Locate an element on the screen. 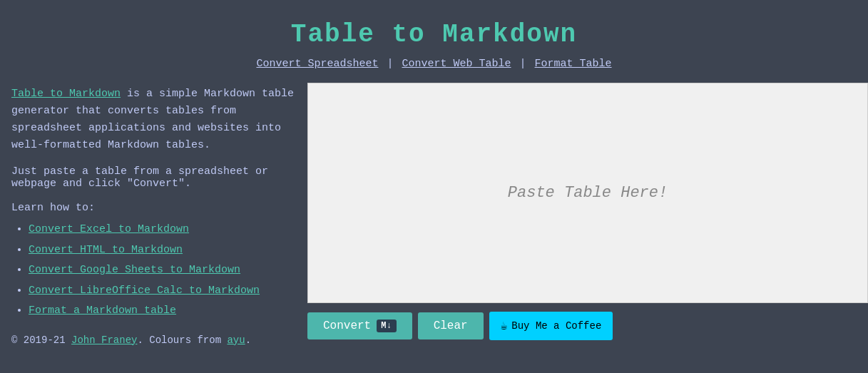  md-badge: M↓ is located at coordinates (387, 326).